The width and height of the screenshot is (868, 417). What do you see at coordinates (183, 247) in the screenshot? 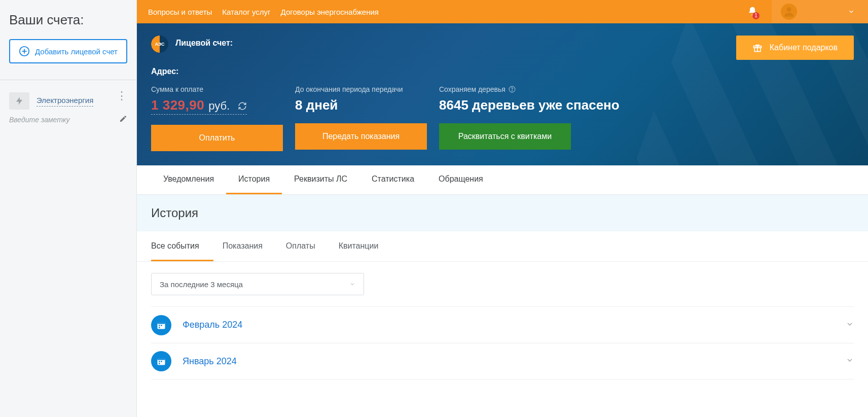
I see `subtab-all: Все события` at bounding box center [183, 247].